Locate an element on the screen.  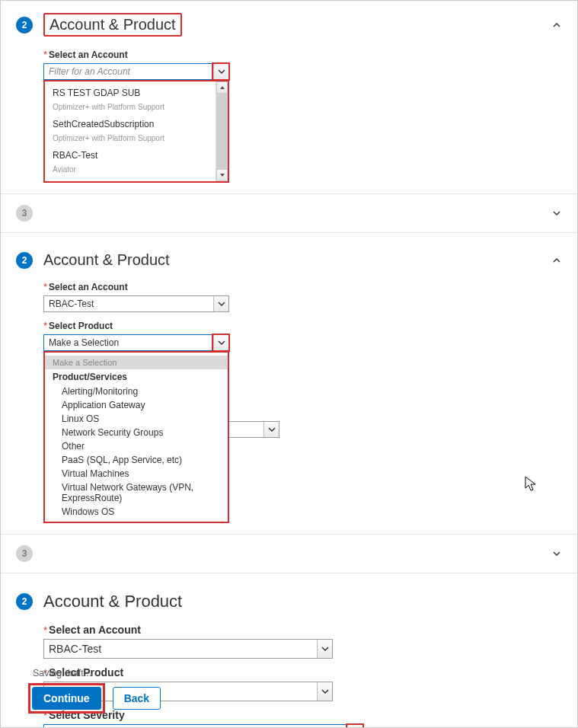
product-option: Alerting/Monitoring is located at coordinates (136, 391).